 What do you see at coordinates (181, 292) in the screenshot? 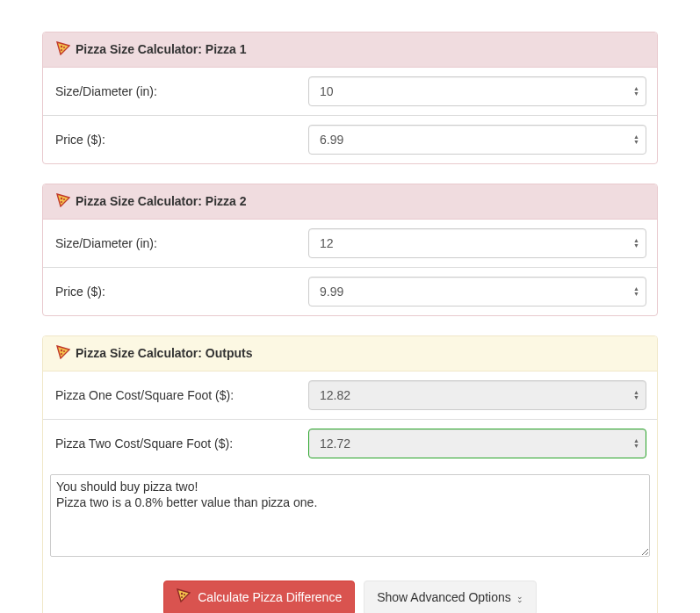
I see `pizza-2-price-label: Price ($):` at bounding box center [181, 292].